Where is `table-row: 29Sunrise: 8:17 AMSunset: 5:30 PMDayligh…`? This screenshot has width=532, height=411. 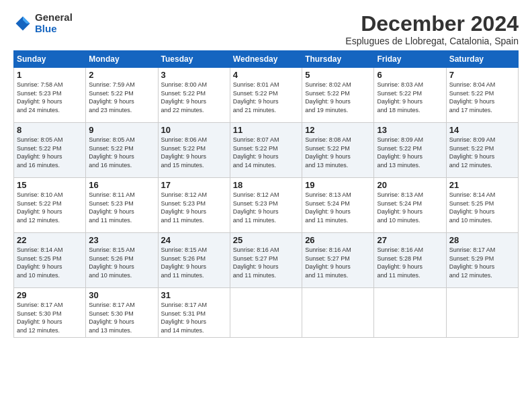
table-row: 29Sunrise: 8:17 AMSunset: 5:30 PMDayligh… is located at coordinates (50, 313).